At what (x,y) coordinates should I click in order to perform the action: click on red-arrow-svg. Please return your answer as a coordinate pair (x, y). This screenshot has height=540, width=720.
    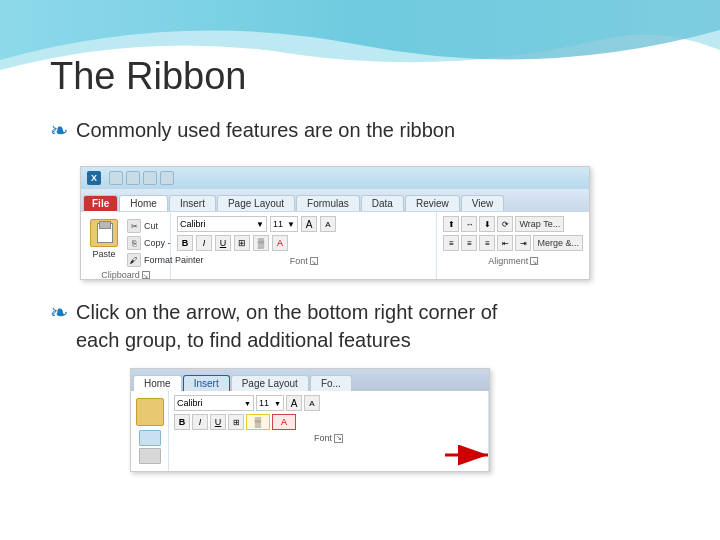
    Looking at the image, I should click on (470, 455).